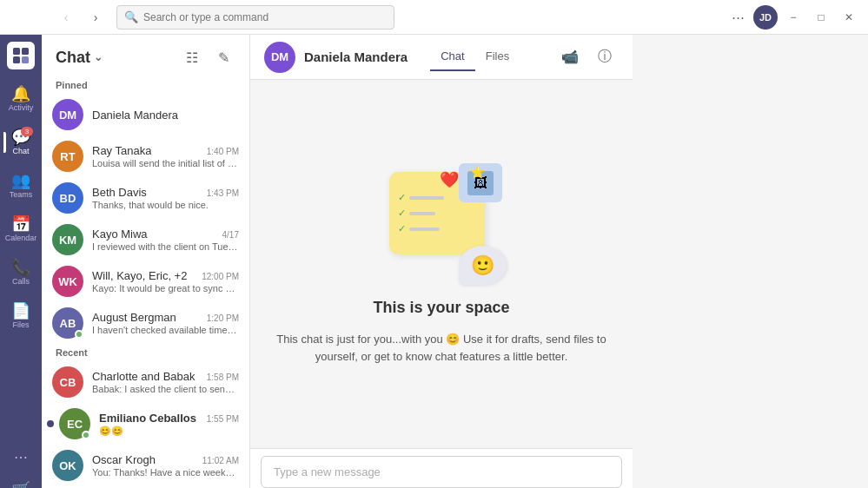  Describe the element at coordinates (165, 472) in the screenshot. I see `chat-item-preview: You: Thanks! Have a nice weekend` at that location.